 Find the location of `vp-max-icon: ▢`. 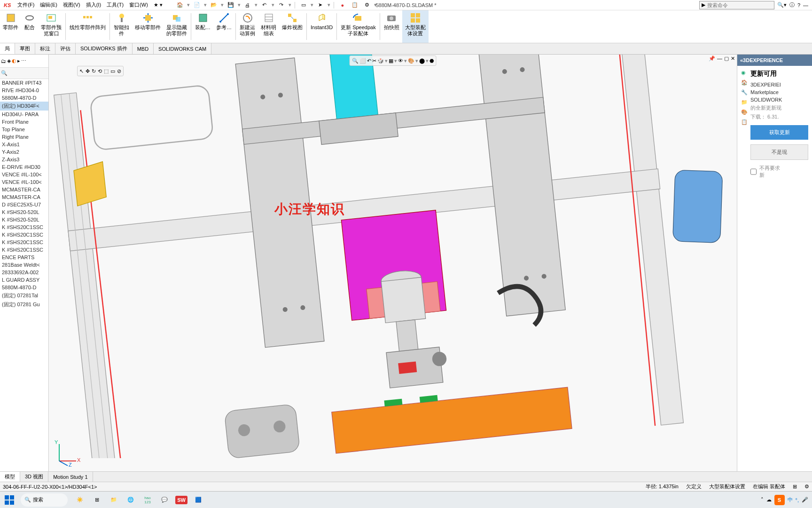

vp-max-icon: ▢ is located at coordinates (726, 58).